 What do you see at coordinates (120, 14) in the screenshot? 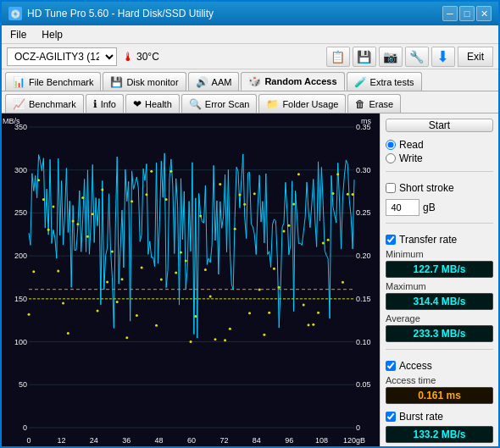
I see `window-title: HD Tune Pro 5.60 - Hard Disk/SSD Utility` at bounding box center [120, 14].